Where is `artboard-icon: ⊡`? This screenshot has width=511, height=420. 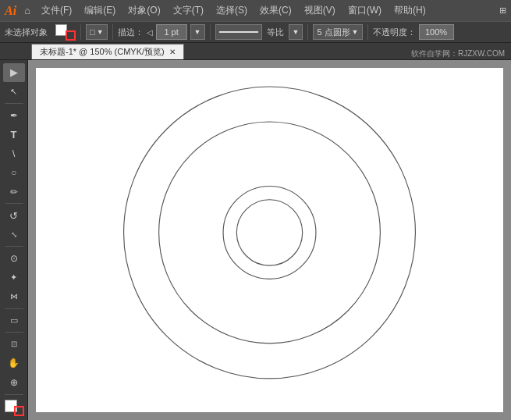 artboard-icon: ⊡ is located at coordinates (14, 343).